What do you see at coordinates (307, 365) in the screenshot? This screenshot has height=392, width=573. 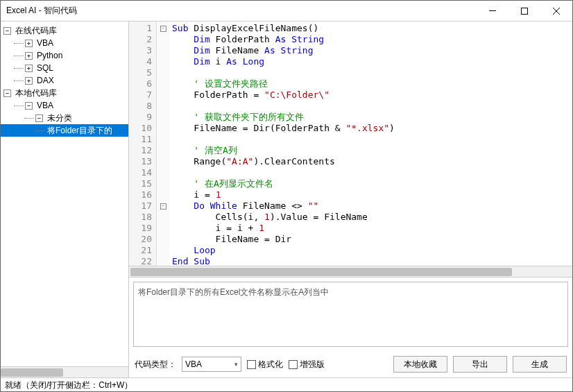 I see `enhanced-checkbox: 增强版` at bounding box center [307, 365].